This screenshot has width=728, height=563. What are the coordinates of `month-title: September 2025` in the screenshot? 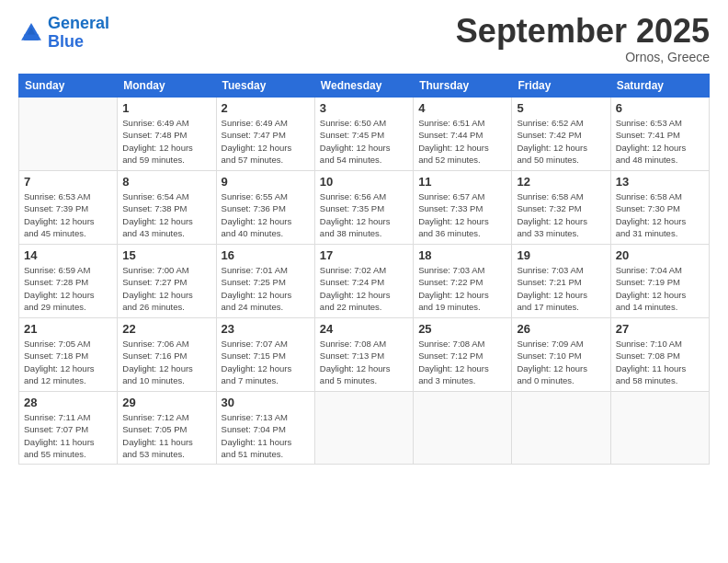 It's located at (583, 31).